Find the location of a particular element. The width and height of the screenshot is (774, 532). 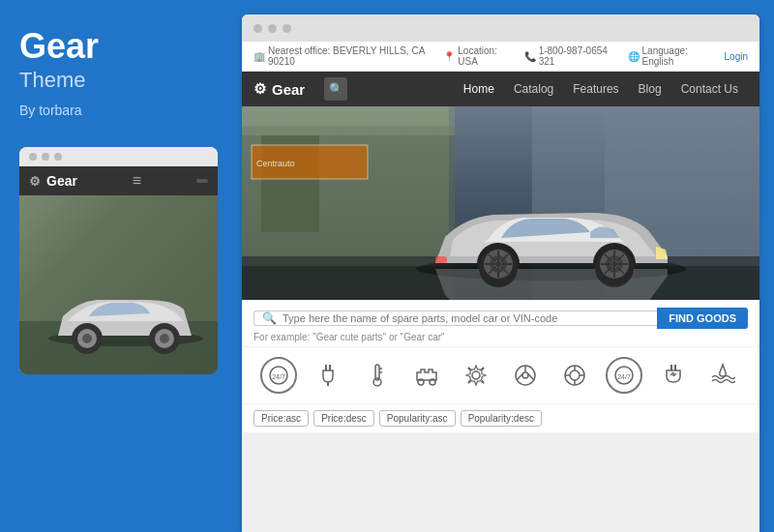

nav-contact: Contact Us is located at coordinates (710, 89).